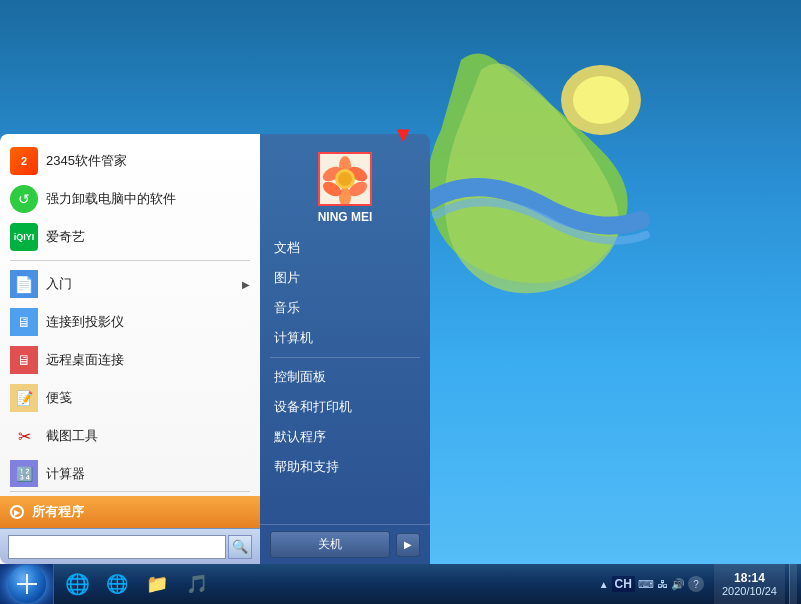 This screenshot has width=801, height=604. I want to click on user-section: ▼, so click(345, 186).